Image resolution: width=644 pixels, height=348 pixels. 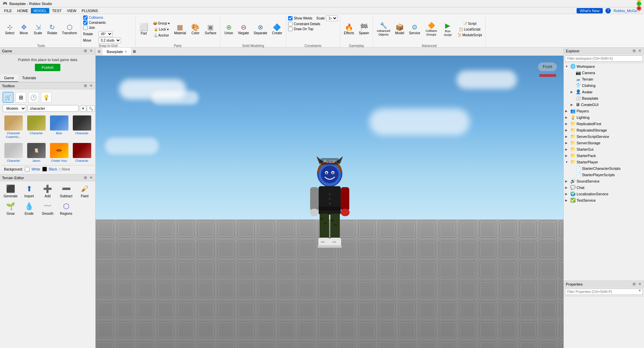 I want to click on tree-item-starter-gui: ▶ 📁 StarterGui, so click(x=604, y=149).